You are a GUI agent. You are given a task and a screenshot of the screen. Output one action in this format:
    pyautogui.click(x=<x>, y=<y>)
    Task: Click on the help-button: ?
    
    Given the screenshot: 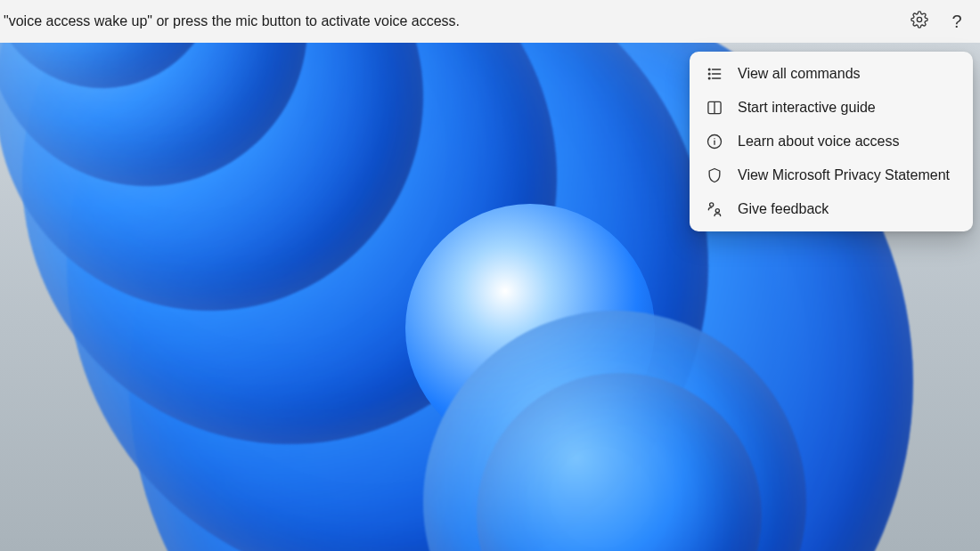 What is the action you would take?
    pyautogui.click(x=957, y=21)
    